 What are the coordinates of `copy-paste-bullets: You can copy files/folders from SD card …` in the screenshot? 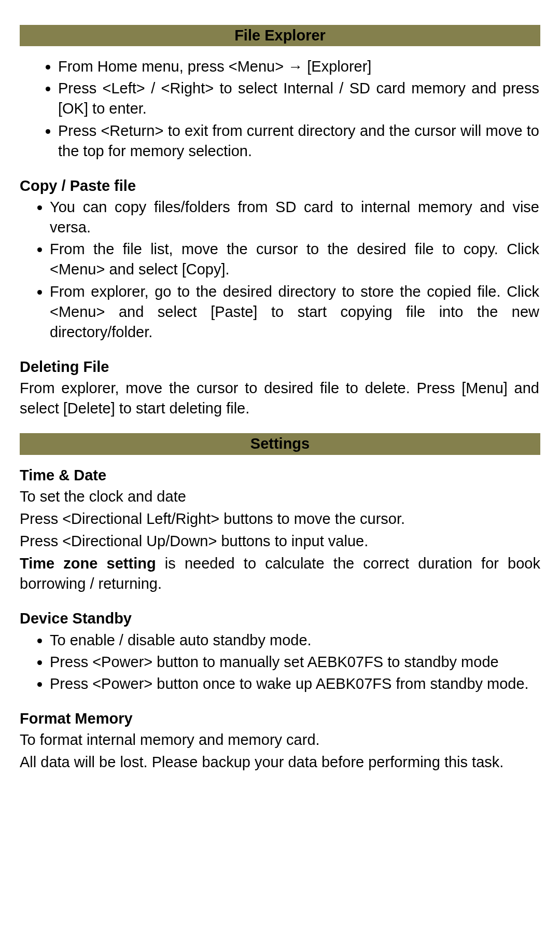 It's located at (280, 270).